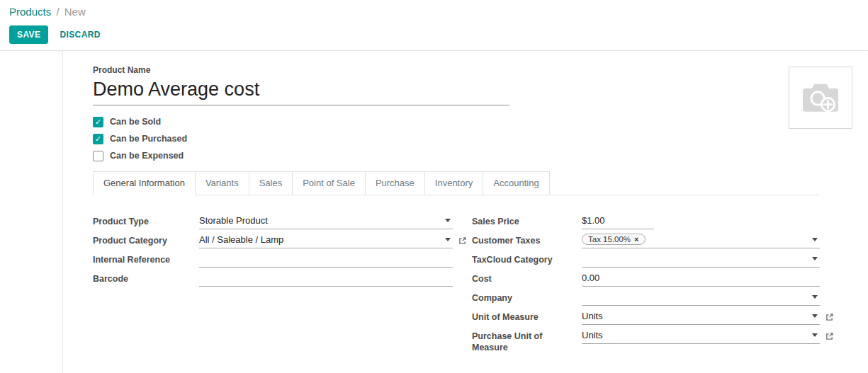 The height and width of the screenshot is (373, 868). What do you see at coordinates (646, 241) in the screenshot?
I see `field-row-customer-taxes: Customer TaxesTax 15.00%×` at bounding box center [646, 241].